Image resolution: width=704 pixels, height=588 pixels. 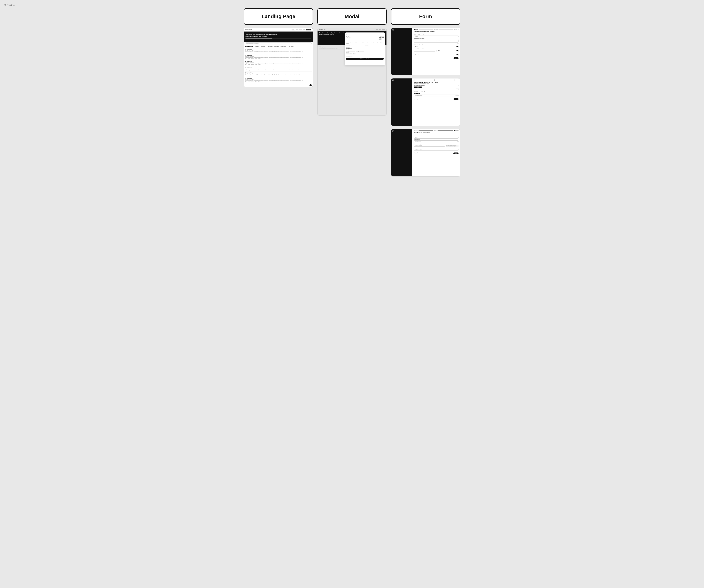 What do you see at coordinates (291, 47) in the screenshot?
I see `lp-tag-7: Visual Design` at bounding box center [291, 47].